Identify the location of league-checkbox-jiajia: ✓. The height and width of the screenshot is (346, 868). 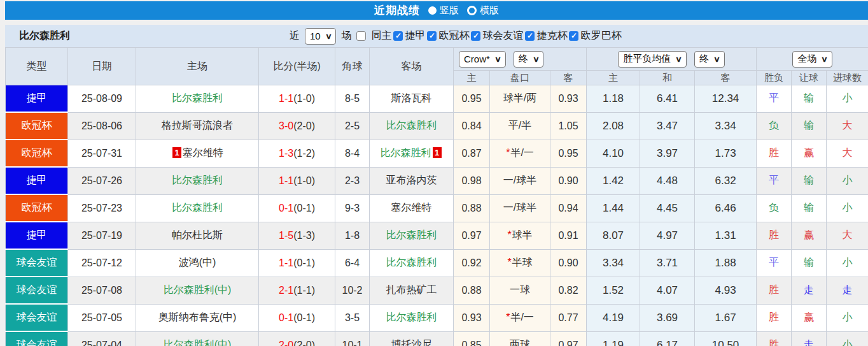
(398, 36).